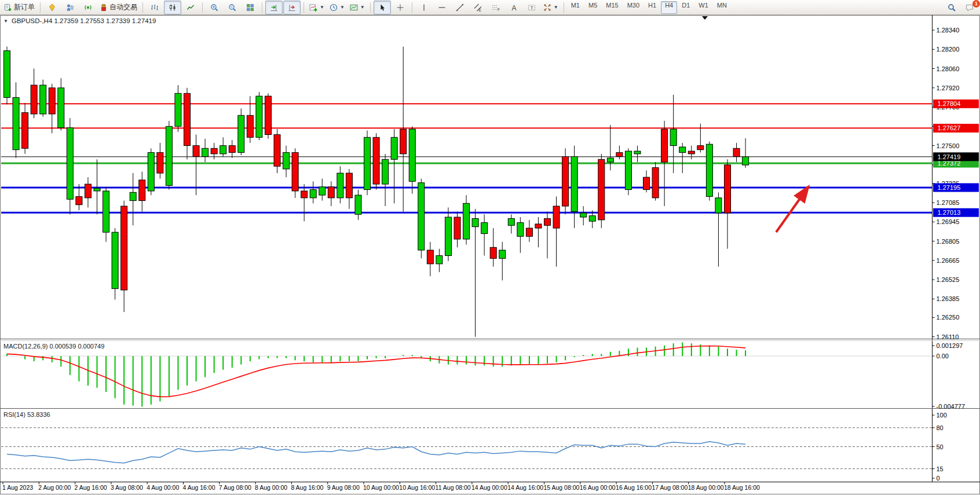  Describe the element at coordinates (652, 8) in the screenshot. I see `timeframe-h1-button: H1` at that location.